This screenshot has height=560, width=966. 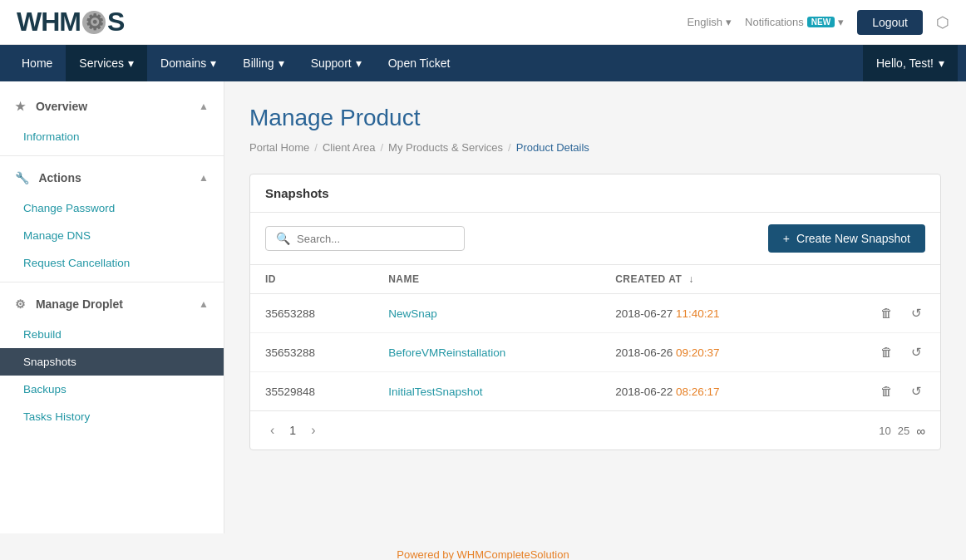 What do you see at coordinates (331, 63) in the screenshot?
I see `nav-support-label: Support` at bounding box center [331, 63].